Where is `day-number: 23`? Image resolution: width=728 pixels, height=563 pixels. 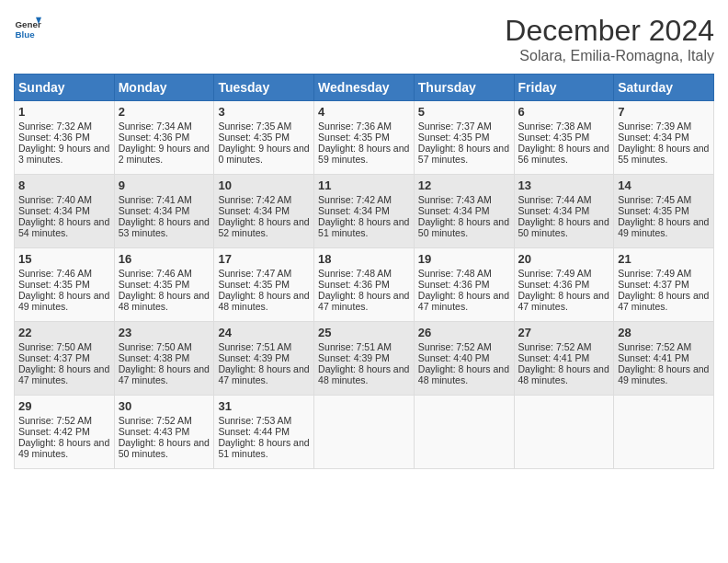 day-number: 23 is located at coordinates (165, 333).